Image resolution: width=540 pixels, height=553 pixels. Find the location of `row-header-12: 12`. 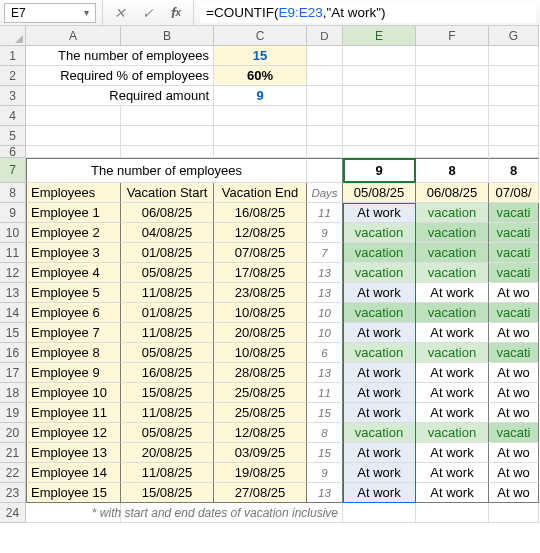

row-header-12: 12 is located at coordinates (13, 273).